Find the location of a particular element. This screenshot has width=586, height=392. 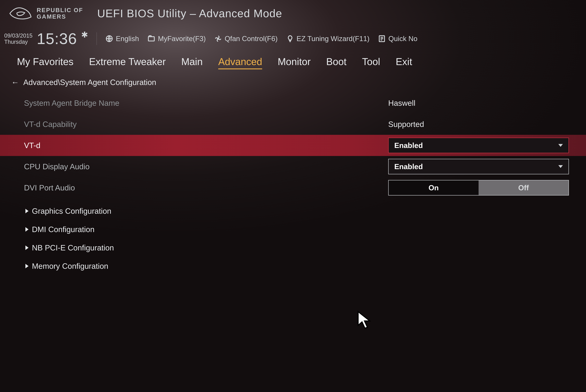

brand-line2: GAMERS is located at coordinates (60, 17).